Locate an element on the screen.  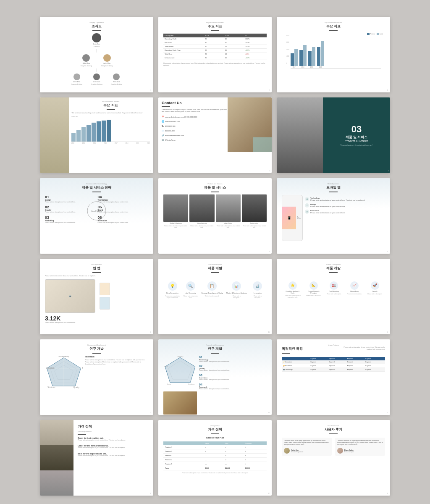
feat-row-3: 💻 Technology Keyword Keyword Keyword Key… is located at coordinates (333, 370).